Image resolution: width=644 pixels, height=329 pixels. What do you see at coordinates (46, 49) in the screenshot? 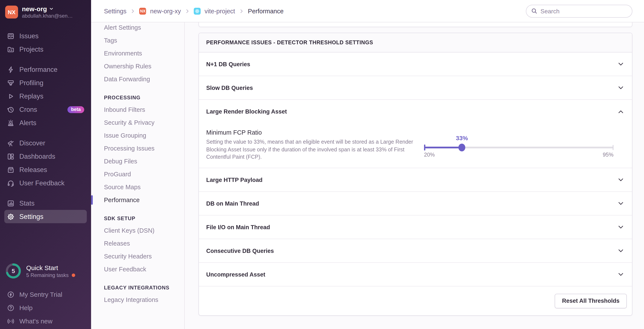
I see `sidebar-item-projects: Projects` at bounding box center [46, 49].